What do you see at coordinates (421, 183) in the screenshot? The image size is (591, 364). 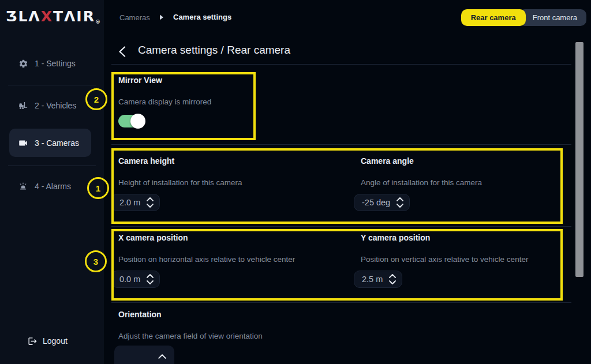 I see `camera-angle-field: Camera angle Angle of installation for t…` at bounding box center [421, 183].